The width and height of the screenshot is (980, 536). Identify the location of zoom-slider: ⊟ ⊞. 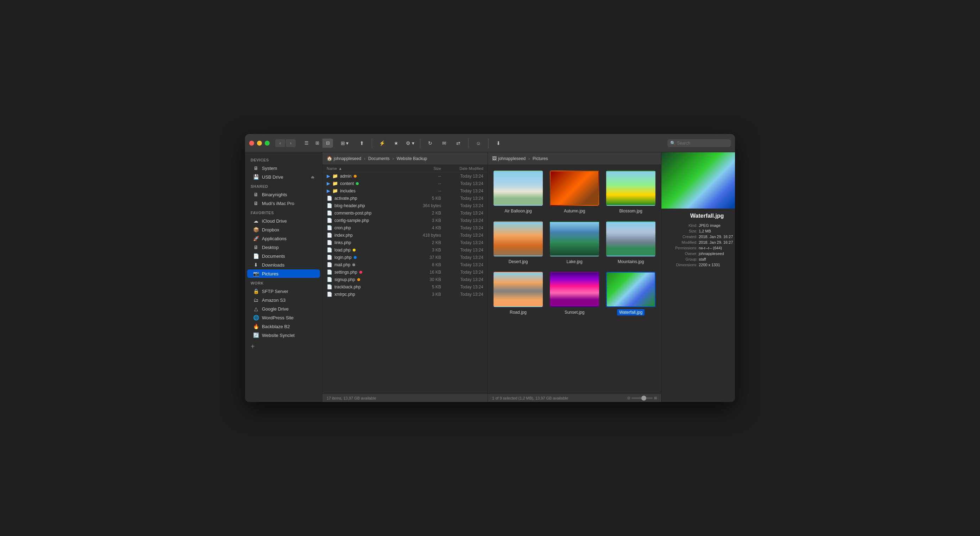
(642, 398).